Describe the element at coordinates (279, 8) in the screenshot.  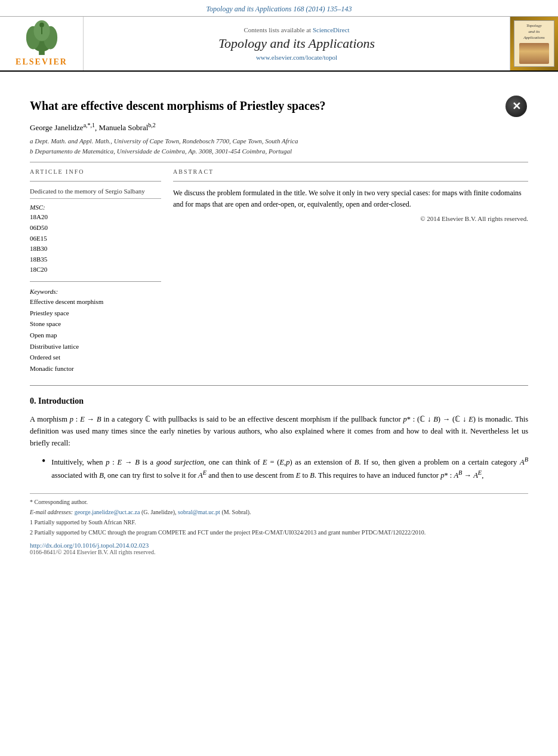
I see `journal-header: Topology and its Applications 168 (2014)…` at that location.